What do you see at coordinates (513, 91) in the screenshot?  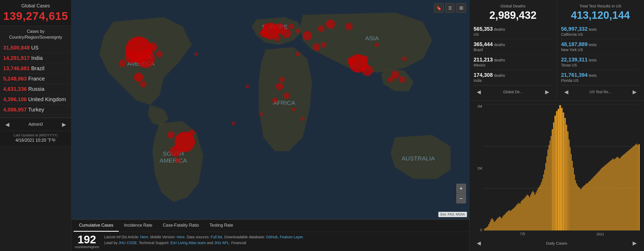 I see `deaths-panel-nav: ◀ Global De... ▶` at bounding box center [513, 91].